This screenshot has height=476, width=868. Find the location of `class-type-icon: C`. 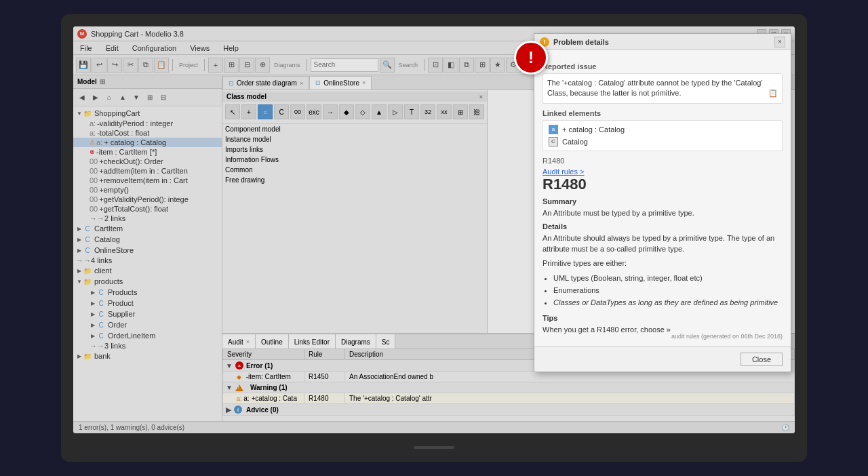

class-type-icon: C is located at coordinates (553, 142).